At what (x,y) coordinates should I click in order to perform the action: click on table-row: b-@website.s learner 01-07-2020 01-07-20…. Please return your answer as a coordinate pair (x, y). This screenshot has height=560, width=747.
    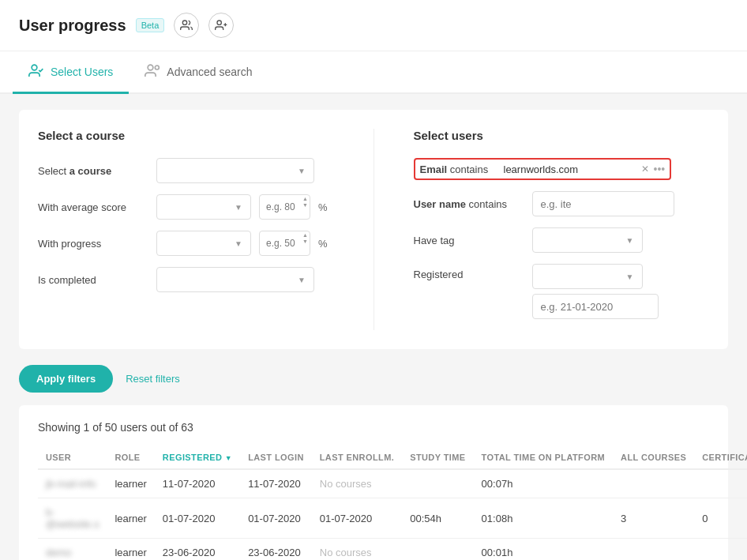
    Looking at the image, I should click on (392, 518).